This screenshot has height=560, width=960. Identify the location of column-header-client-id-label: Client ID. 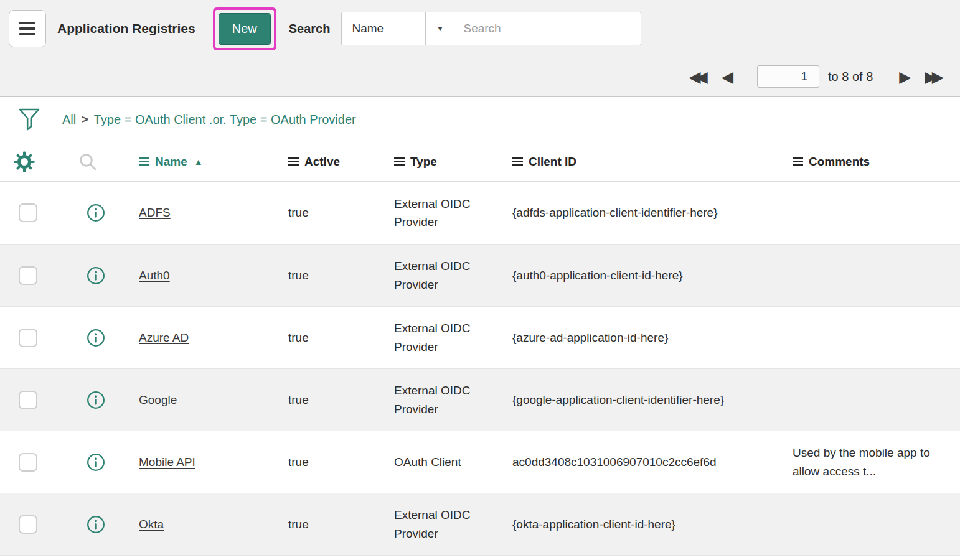
(553, 162).